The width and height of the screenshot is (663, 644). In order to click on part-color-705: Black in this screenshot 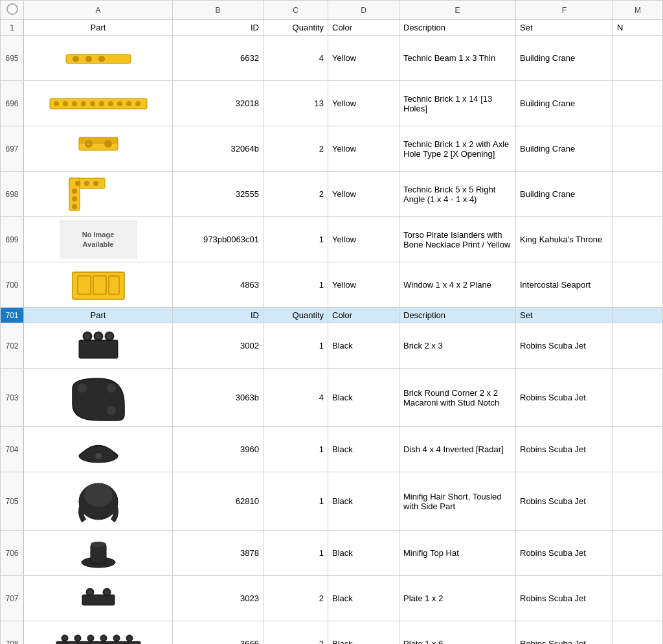, I will do `click(364, 501)`.